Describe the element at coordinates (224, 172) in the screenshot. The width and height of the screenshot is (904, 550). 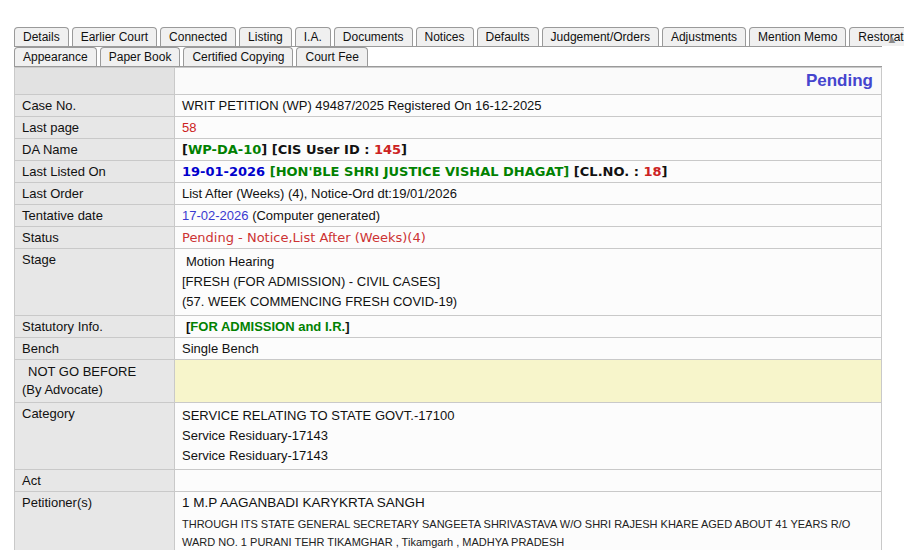
I see `last-listed-date: 19-01-2026` at that location.